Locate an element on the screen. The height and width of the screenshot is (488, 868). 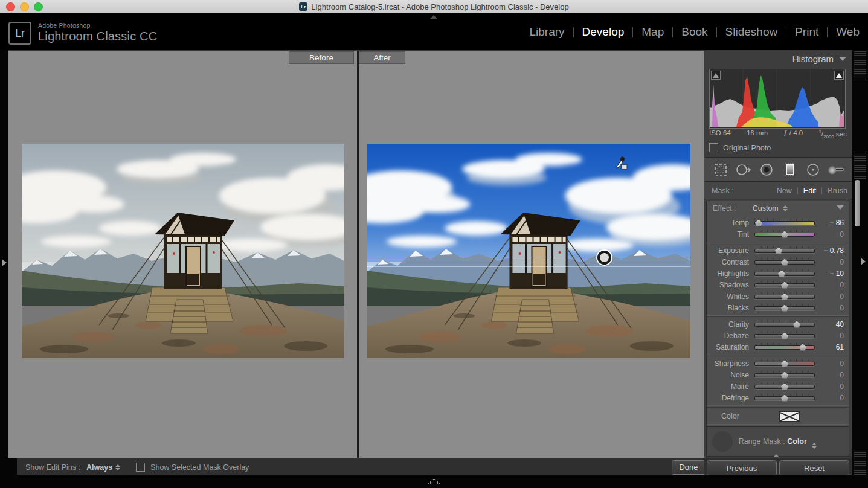
crop-overlay-tool-icon is located at coordinates (721, 170).